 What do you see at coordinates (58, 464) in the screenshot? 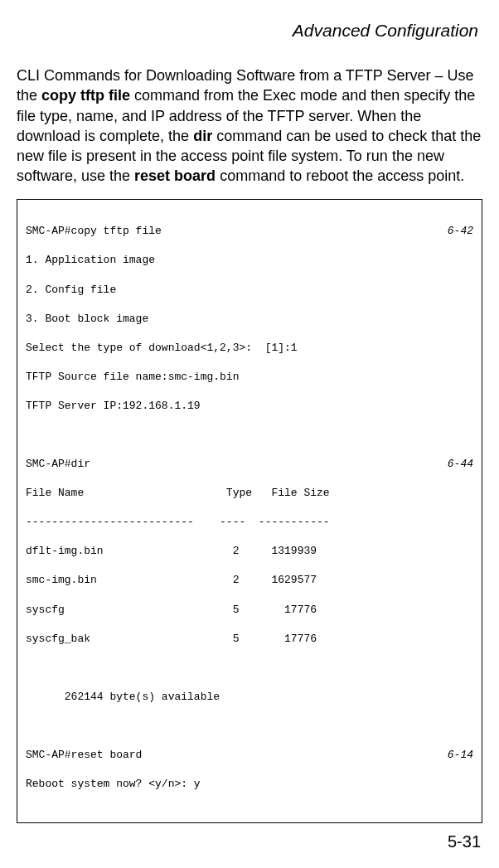
I see `cli-command: SMC-AP#dir` at bounding box center [58, 464].